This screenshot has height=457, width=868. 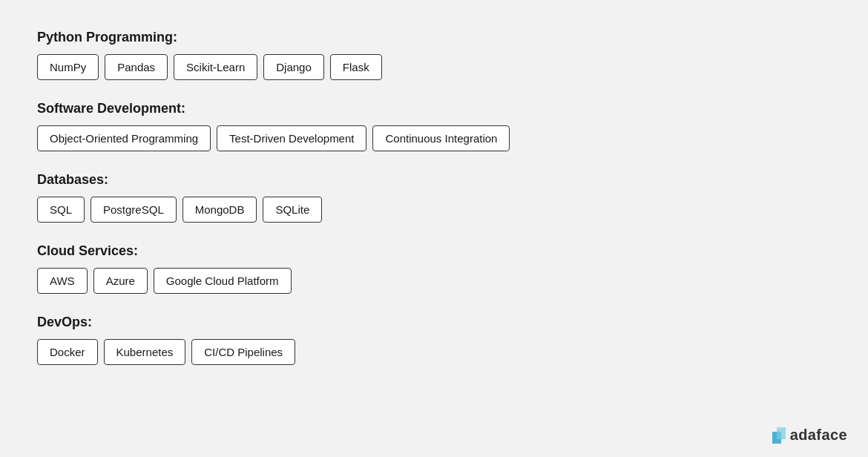 What do you see at coordinates (434, 251) in the screenshot?
I see `section-title-cloud: Cloud Services:` at bounding box center [434, 251].